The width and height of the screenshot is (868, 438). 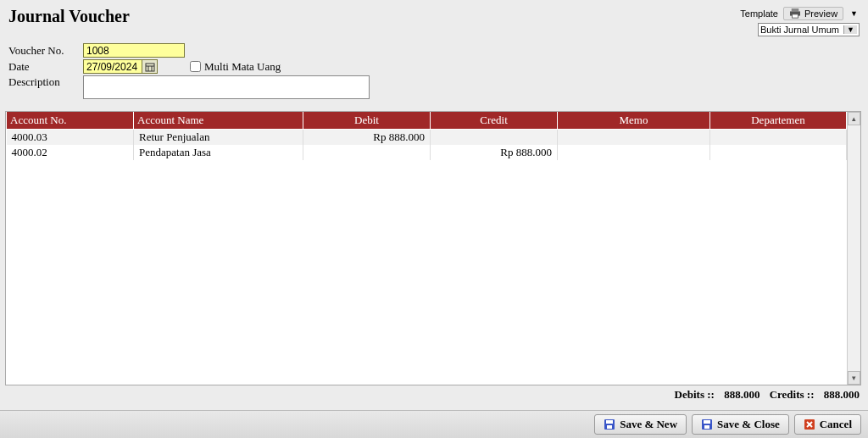 What do you see at coordinates (814, 14) in the screenshot?
I see `preview-button: Preview` at bounding box center [814, 14].